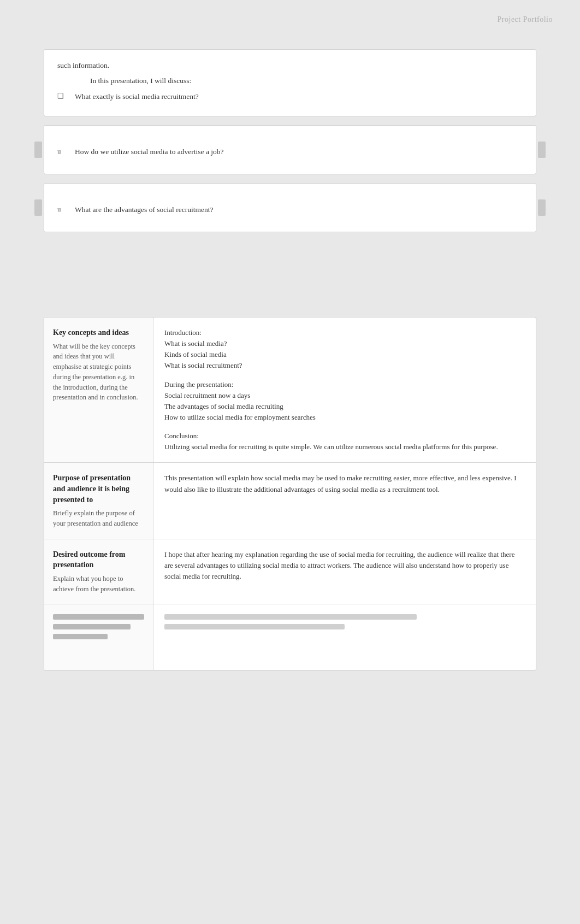  Describe the element at coordinates (99, 572) in the screenshot. I see `col-left-desired-outcome: Desired outcome from presentation Explai…` at that location.